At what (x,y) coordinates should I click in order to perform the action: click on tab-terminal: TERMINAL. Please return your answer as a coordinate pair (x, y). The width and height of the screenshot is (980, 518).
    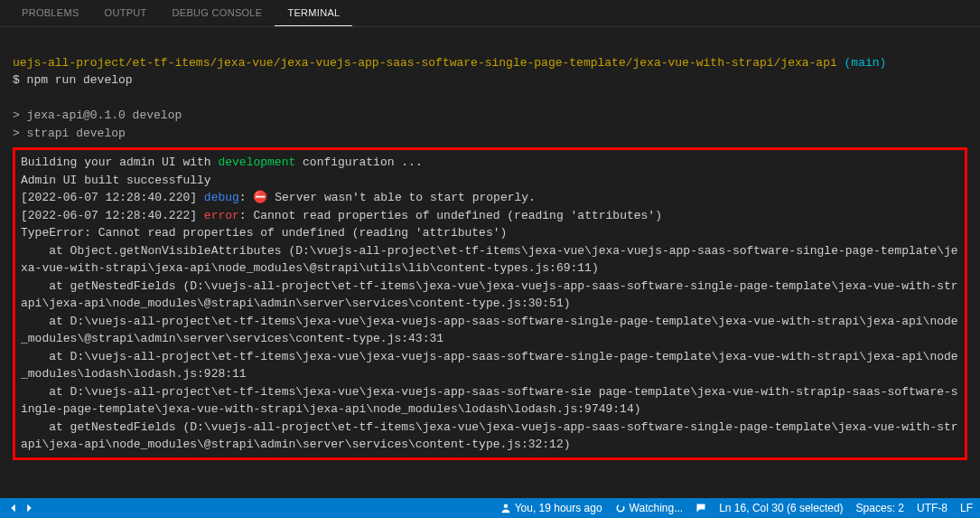
    Looking at the image, I should click on (313, 13).